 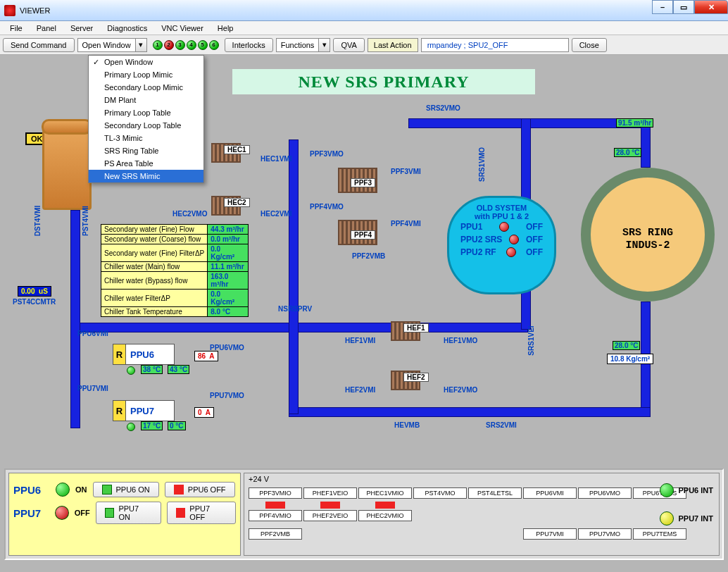 I want to click on interlock-node: PPU7TEMS, so click(x=660, y=534).